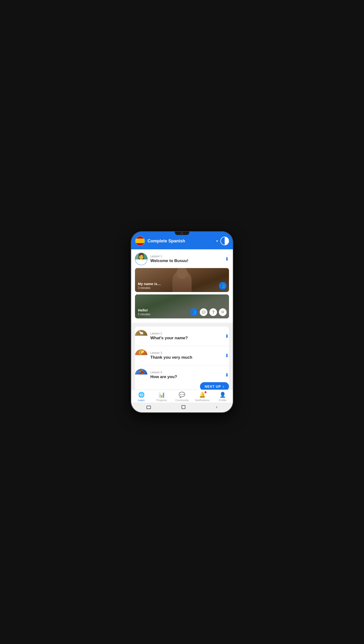  Describe the element at coordinates (224, 386) in the screenshot. I see `next-up-arrow: ›` at that location.